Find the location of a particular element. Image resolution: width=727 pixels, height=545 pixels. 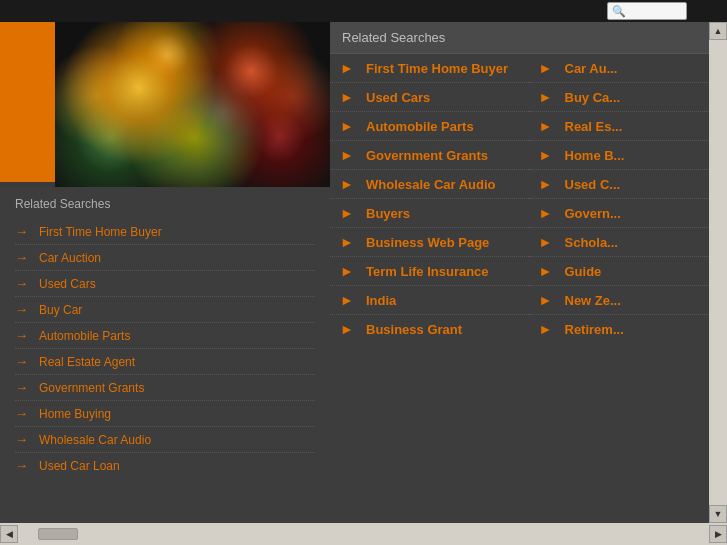

right-link-business-web-page: Business Web Page is located at coordinates (428, 242).